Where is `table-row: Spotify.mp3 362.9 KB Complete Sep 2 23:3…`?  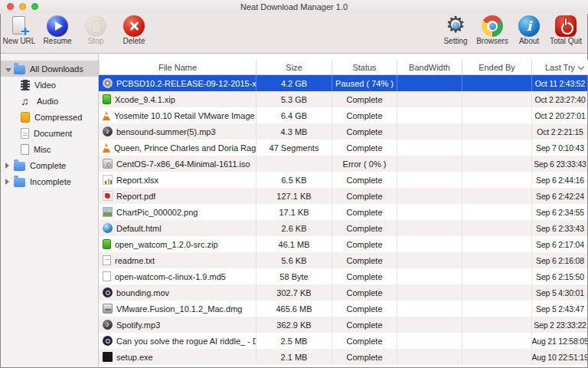 table-row: Spotify.mp3 362.9 KB Complete Sep 2 23:3… is located at coordinates (343, 325).